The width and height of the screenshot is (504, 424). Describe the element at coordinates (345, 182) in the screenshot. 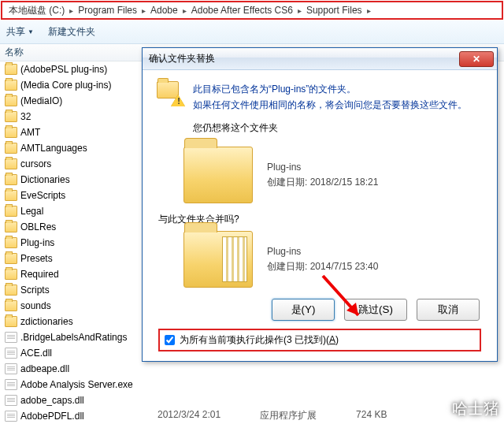

I see `source-date-value: 2018/2/15 18:21` at that location.